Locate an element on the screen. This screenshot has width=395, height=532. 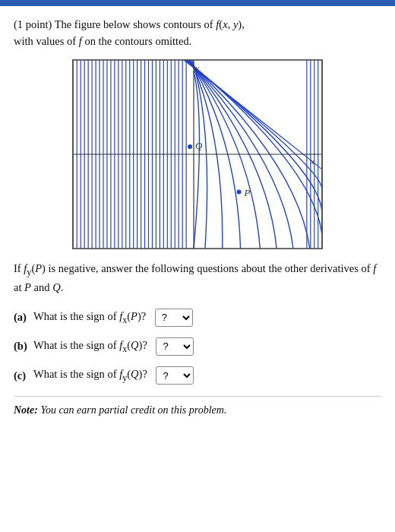
question-c-select: ? positive negative zero is located at coordinates (175, 375).